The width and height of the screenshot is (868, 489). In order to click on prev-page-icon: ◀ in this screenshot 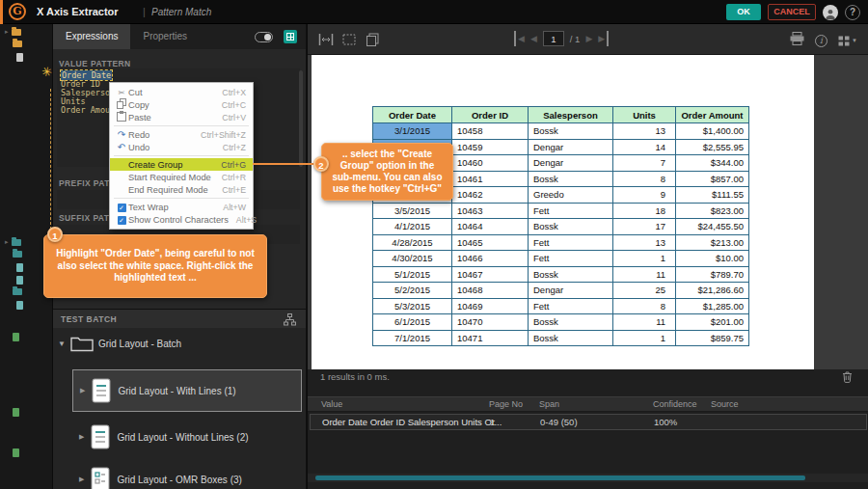, I will do `click(534, 39)`.